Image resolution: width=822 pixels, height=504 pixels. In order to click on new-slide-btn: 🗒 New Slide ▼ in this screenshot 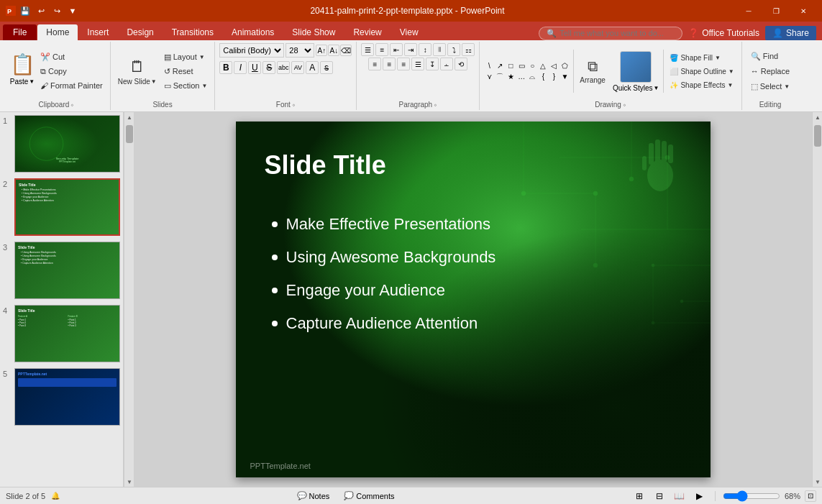, I will do `click(137, 71)`.